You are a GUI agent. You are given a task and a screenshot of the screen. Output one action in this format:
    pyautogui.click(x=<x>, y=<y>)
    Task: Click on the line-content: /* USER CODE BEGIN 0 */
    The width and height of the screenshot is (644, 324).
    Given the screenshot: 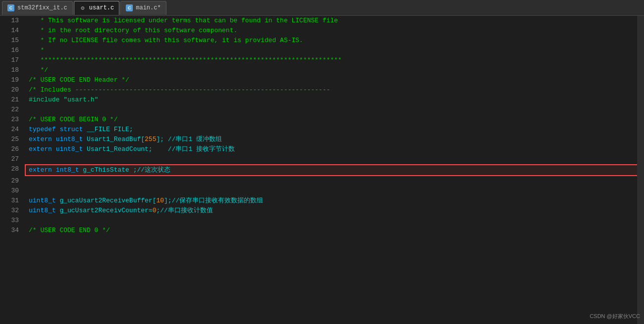 What is the action you would take?
    pyautogui.click(x=334, y=120)
    